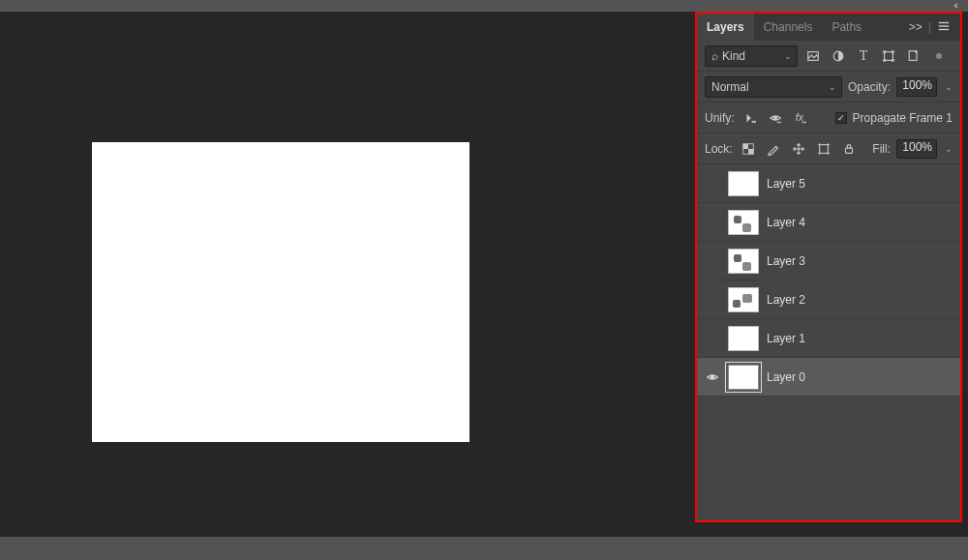 The image size is (968, 560). Describe the element at coordinates (841, 118) in the screenshot. I see `propagate-checkbox: ✓` at that location.